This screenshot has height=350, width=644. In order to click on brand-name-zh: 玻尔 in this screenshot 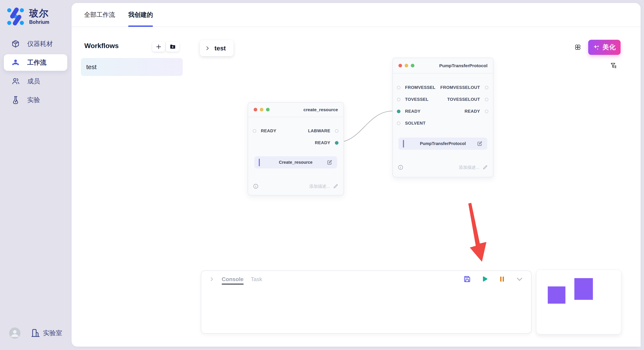, I will do `click(40, 13)`.